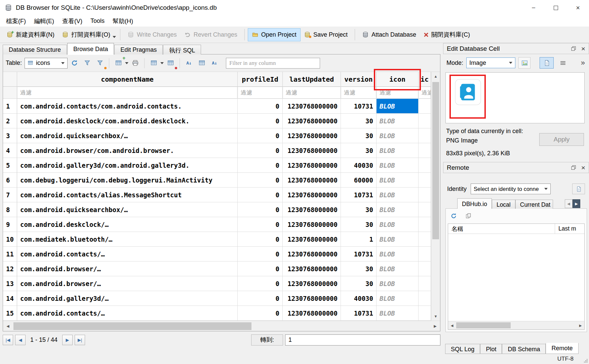  Describe the element at coordinates (97, 21) in the screenshot. I see `menu-tools: Tools` at that location.